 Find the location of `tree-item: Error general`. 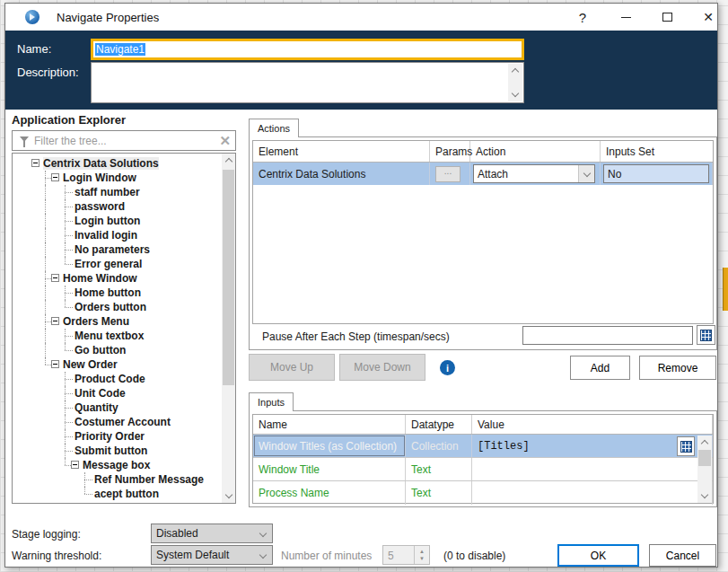

tree-item: Error general is located at coordinates (117, 264).